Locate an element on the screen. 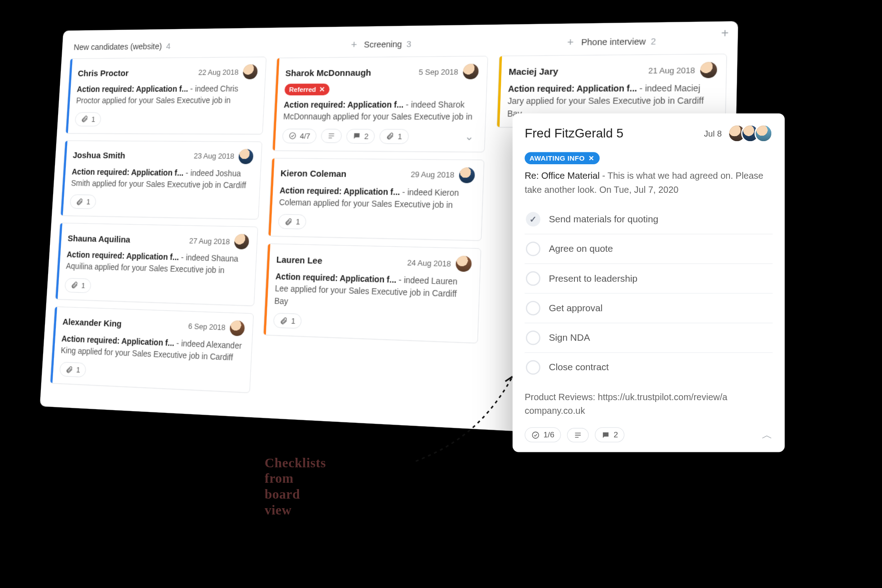  kanban-card: Sharok McDonnaugh5 Sep 2018Referred✕Acti… is located at coordinates (380, 104).